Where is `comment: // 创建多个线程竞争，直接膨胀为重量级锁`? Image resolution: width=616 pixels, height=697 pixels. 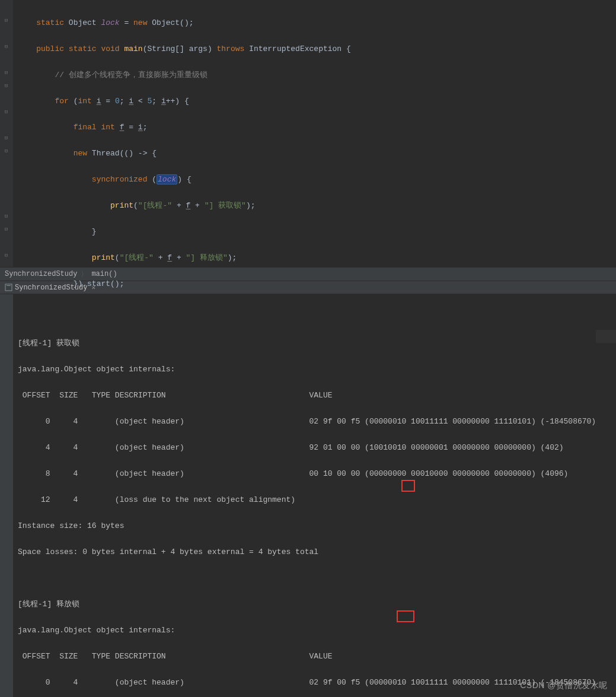
comment: // 创建多个线程竞争，直接膨胀为重量级锁 is located at coordinates (130, 75).